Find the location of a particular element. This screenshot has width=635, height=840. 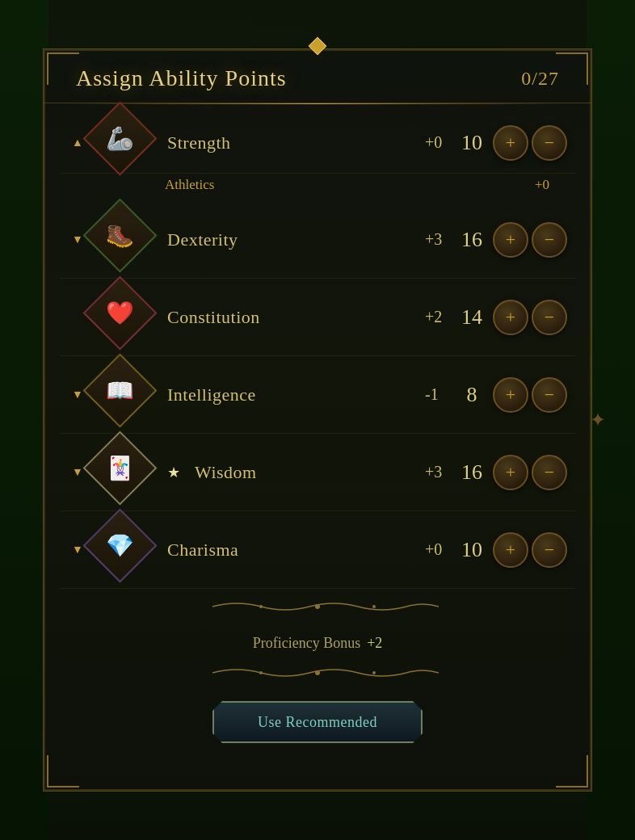

ability-name-charisma: Charisma is located at coordinates (203, 550).